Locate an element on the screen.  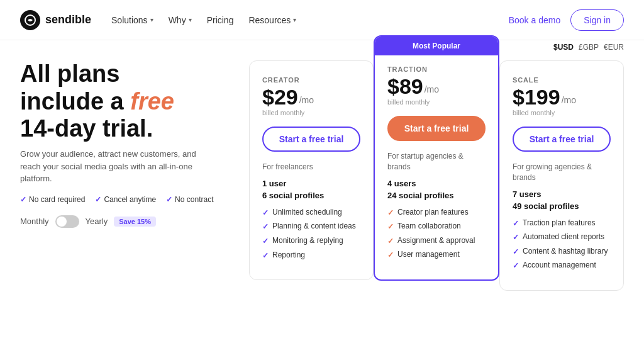
billing-toggle is located at coordinates (67, 222).